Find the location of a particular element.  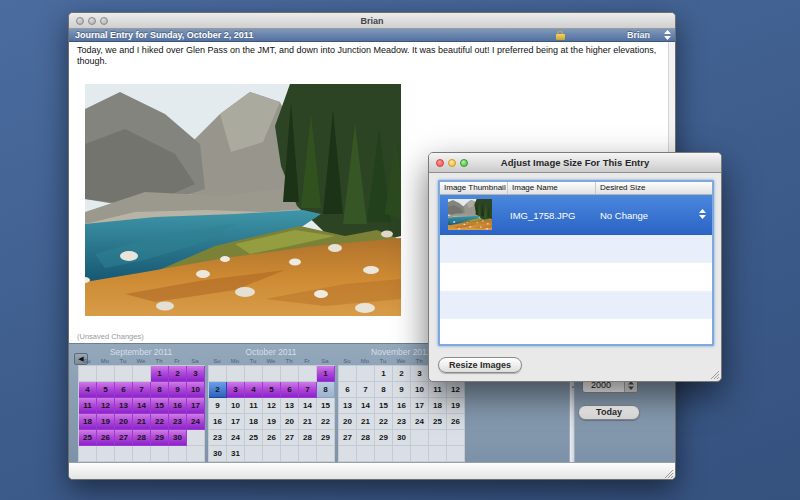

entry-body-text: Today, we and I hiked over Glen Pass on … is located at coordinates (372, 54).